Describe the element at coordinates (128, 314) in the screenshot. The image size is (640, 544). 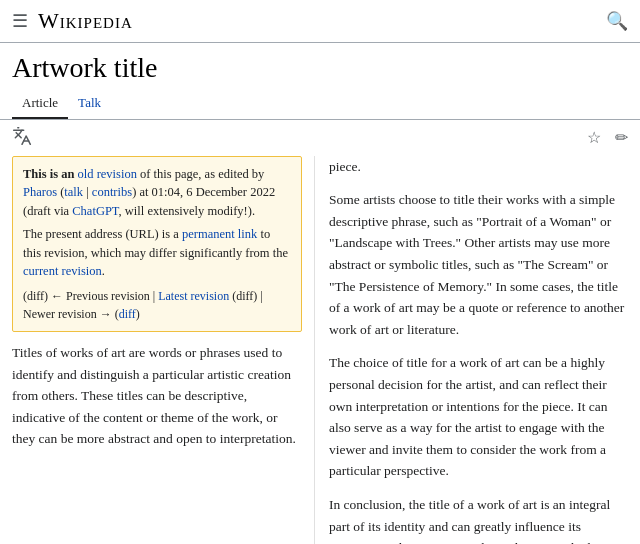
I see `diff3-link: diff` at that location.